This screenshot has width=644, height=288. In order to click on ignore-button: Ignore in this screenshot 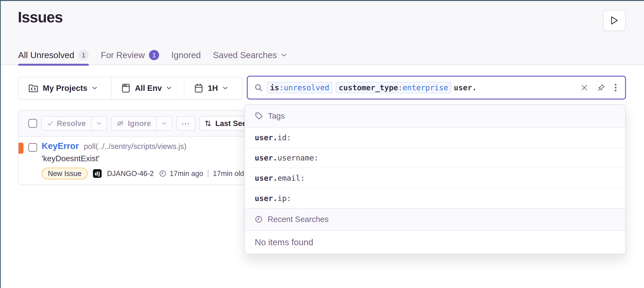, I will do `click(134, 124)`.